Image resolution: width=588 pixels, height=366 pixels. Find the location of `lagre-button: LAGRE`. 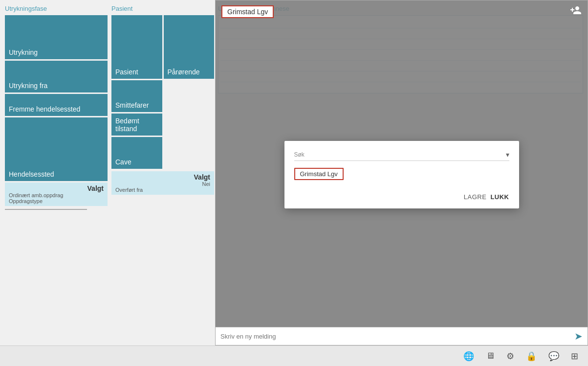

lagre-button: LAGRE is located at coordinates (475, 197).